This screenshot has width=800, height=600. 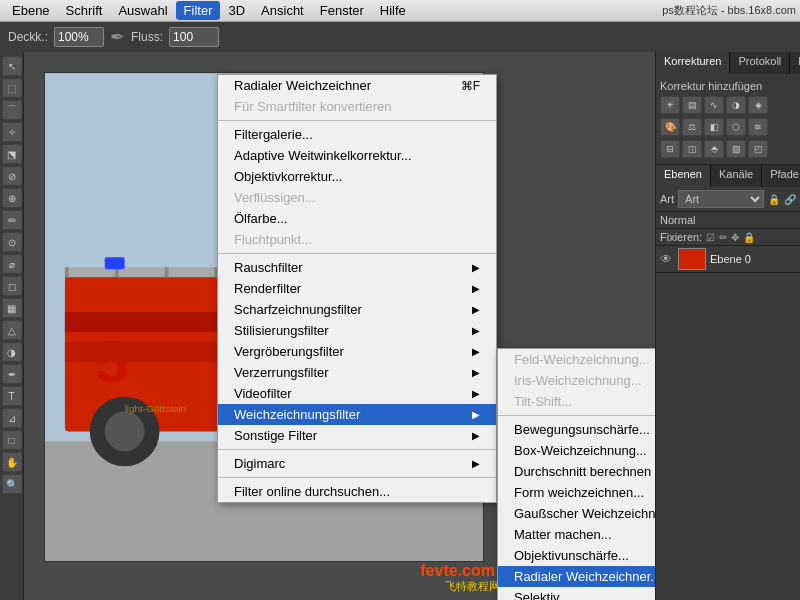 What do you see at coordinates (357, 372) in the screenshot?
I see `menu-verzerrung: Verzerrungsfilter ▶` at bounding box center [357, 372].